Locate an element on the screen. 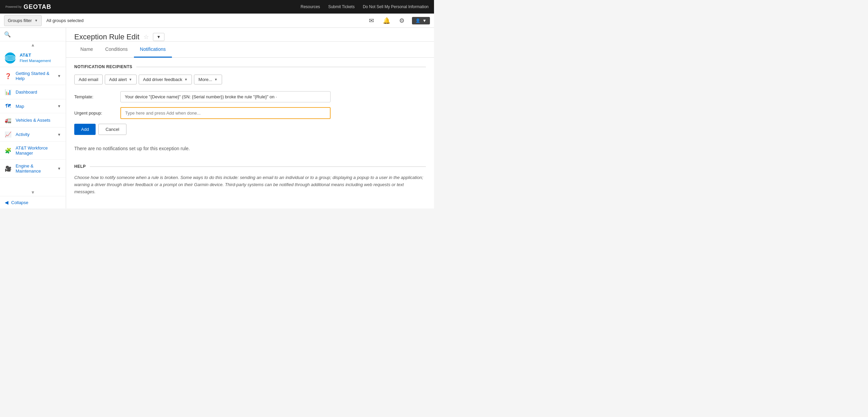  form-actions: Add Cancel is located at coordinates (250, 130).